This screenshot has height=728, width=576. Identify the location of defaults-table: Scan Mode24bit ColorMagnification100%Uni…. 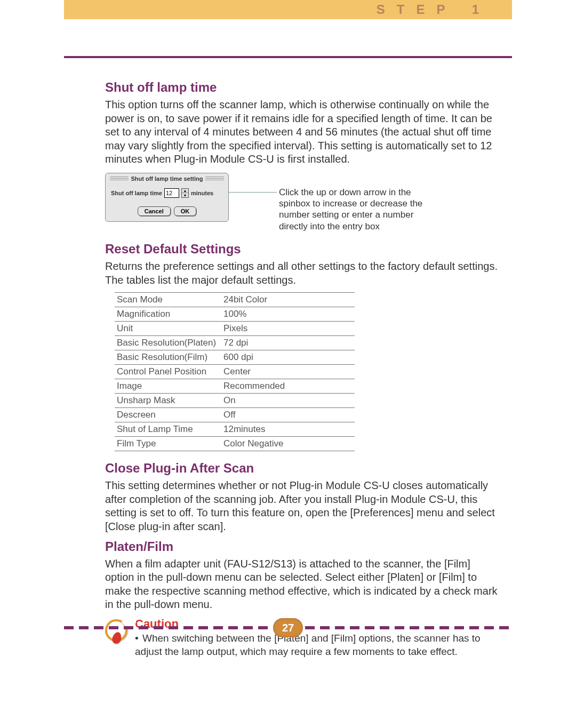
(235, 372).